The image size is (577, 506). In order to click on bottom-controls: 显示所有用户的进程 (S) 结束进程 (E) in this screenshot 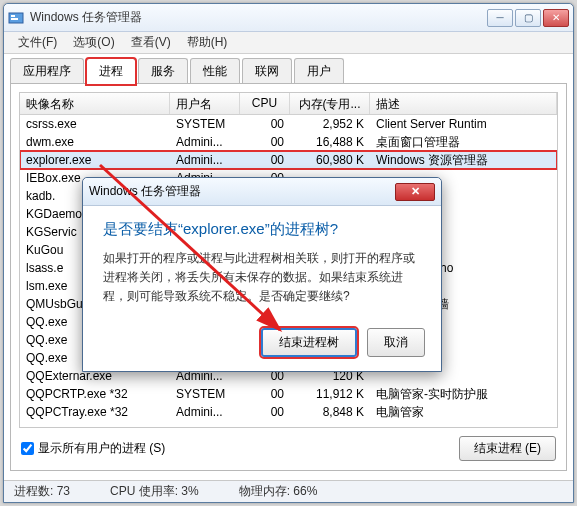, I will do `click(288, 448)`.